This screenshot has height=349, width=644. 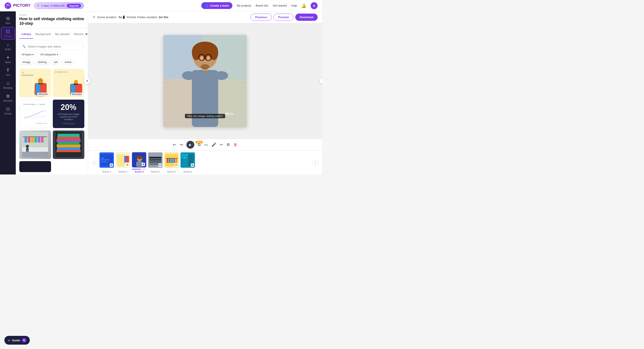 I want to click on subtitle-text: Why sell vintage clothing online?, so click(x=205, y=116).